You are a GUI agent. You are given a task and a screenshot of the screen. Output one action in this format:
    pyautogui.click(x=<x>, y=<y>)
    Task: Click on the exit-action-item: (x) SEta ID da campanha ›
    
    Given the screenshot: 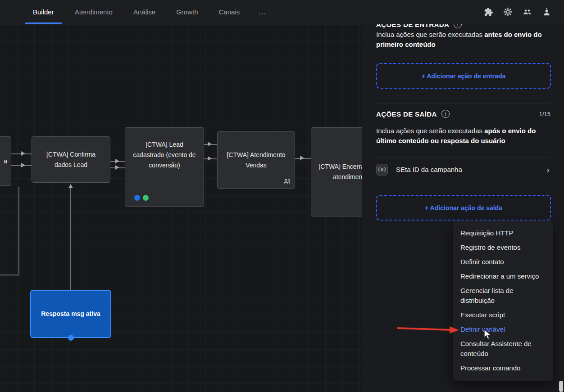 What is the action you would take?
    pyautogui.click(x=463, y=169)
    